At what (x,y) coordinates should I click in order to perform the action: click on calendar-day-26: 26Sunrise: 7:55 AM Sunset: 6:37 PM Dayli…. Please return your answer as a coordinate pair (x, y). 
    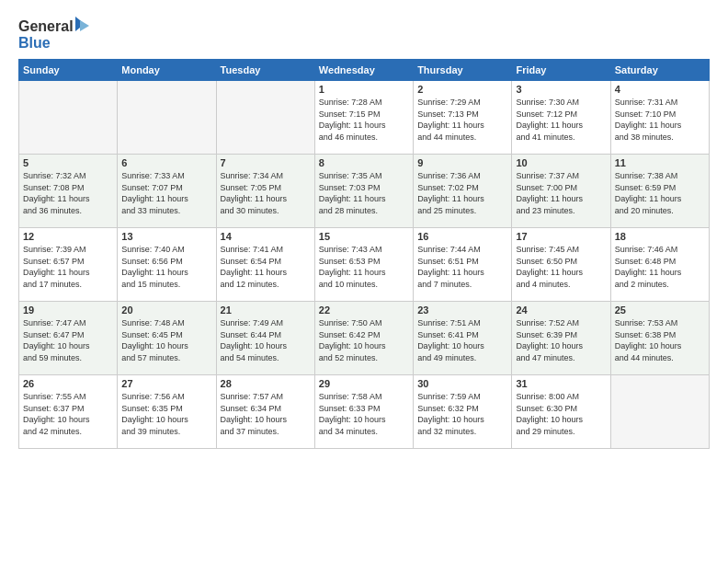
    Looking at the image, I should click on (68, 412).